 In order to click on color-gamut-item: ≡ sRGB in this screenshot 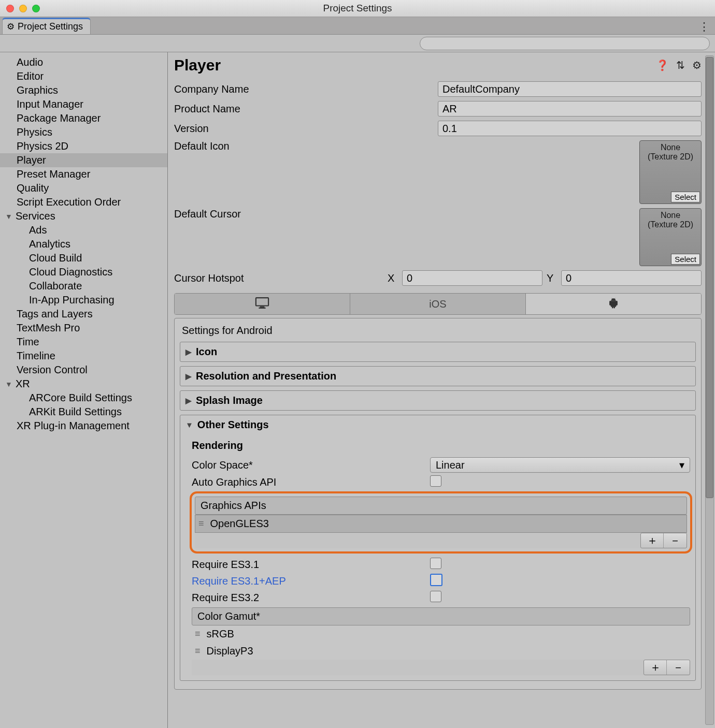, I will do `click(441, 634)`.